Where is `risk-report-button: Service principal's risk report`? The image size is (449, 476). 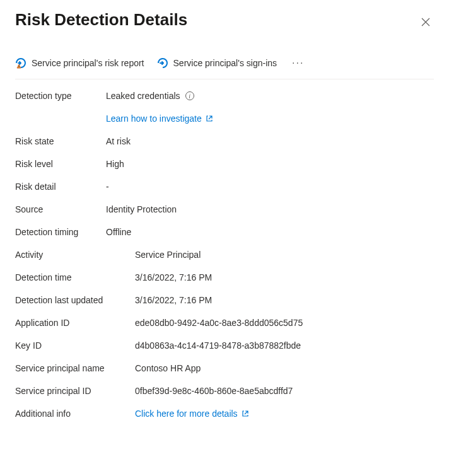 risk-report-button: Service principal's risk report is located at coordinates (79, 63).